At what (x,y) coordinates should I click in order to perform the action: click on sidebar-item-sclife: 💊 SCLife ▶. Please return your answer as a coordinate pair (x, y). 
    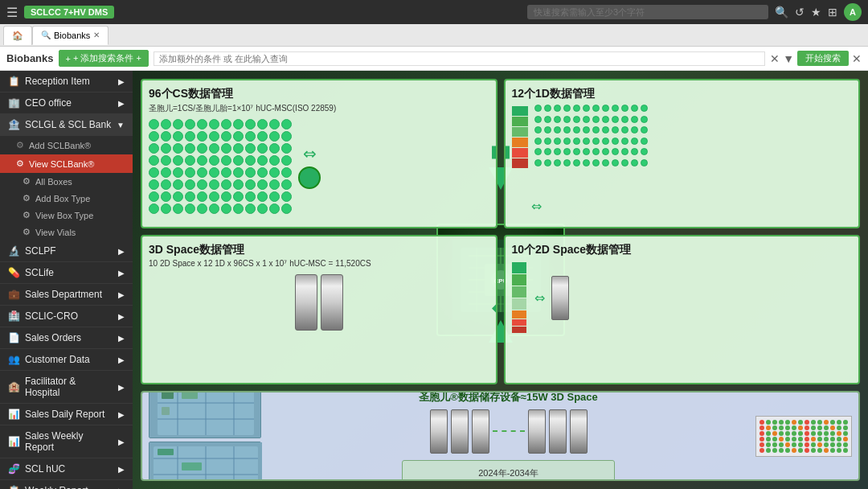
    Looking at the image, I should click on (66, 273).